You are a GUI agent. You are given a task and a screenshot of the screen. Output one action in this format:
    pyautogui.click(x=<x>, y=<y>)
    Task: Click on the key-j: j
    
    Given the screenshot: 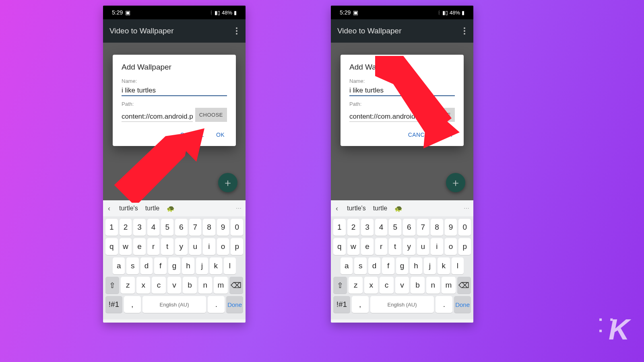 What is the action you would take?
    pyautogui.click(x=430, y=266)
    